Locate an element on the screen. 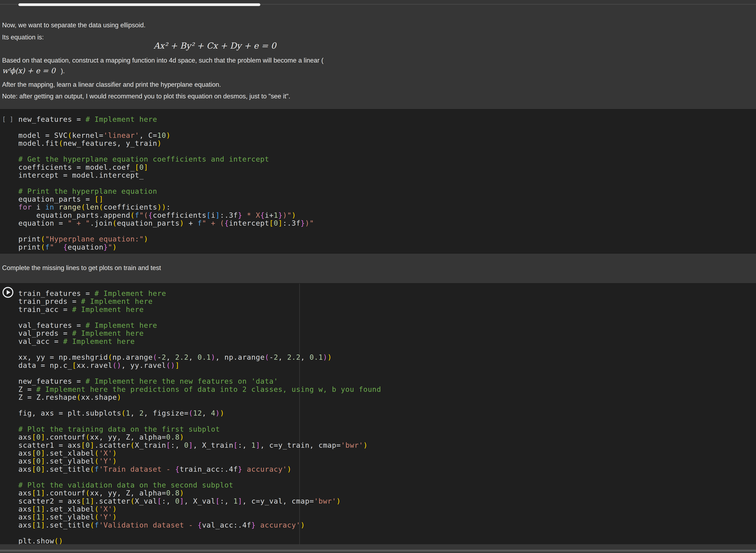  hyperplane-inline-equation: wᵗϕ(x) + e = 0 is located at coordinates (29, 71).